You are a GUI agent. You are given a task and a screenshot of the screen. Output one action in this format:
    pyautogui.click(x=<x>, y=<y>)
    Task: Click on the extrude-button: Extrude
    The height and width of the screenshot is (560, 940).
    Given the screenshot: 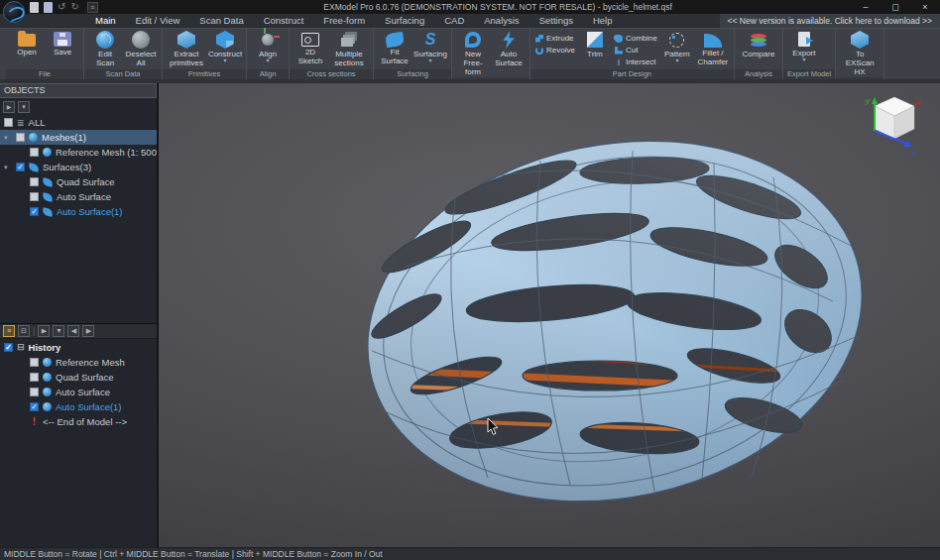 What is the action you would take?
    pyautogui.click(x=555, y=38)
    